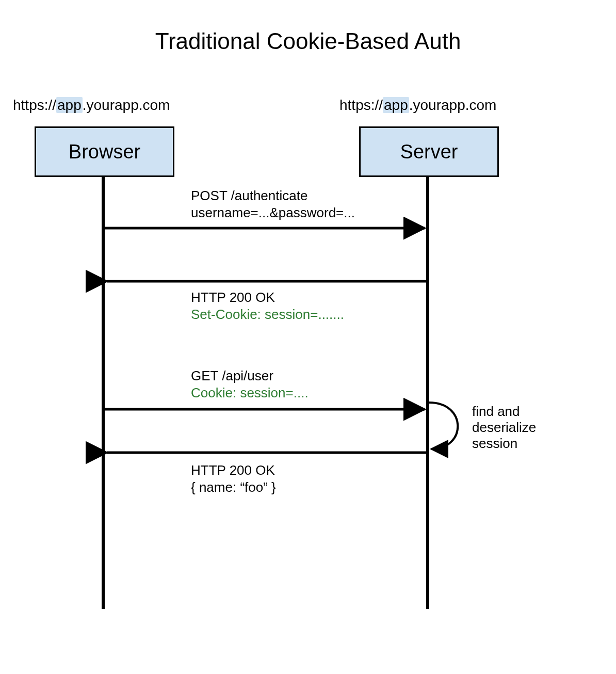 The width and height of the screenshot is (616, 674). What do you see at coordinates (429, 152) in the screenshot?
I see `actor-server: Server` at bounding box center [429, 152].